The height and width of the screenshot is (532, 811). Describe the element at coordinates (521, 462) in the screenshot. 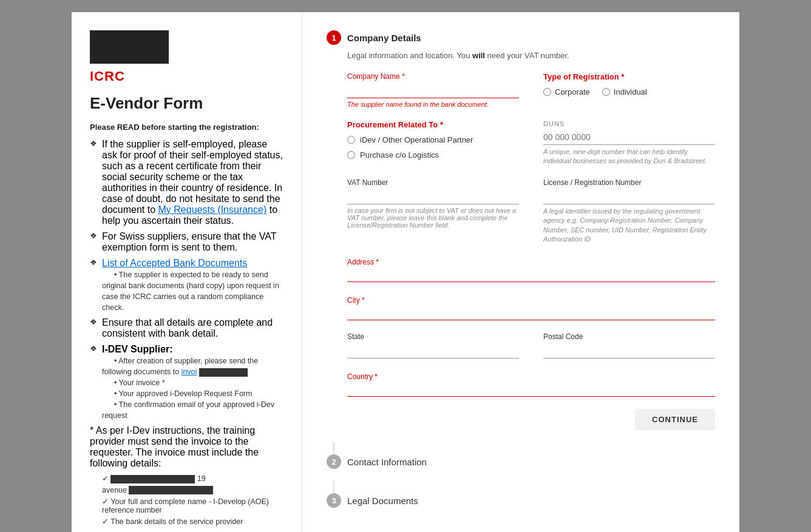

I see `step-2-header: 2 Contact Information` at that location.